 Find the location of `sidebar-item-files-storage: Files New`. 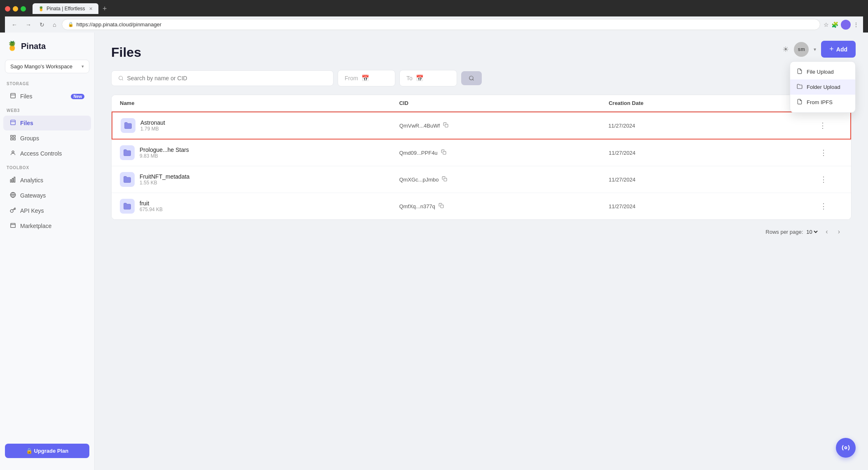

sidebar-item-files-storage: Files New is located at coordinates (47, 96).